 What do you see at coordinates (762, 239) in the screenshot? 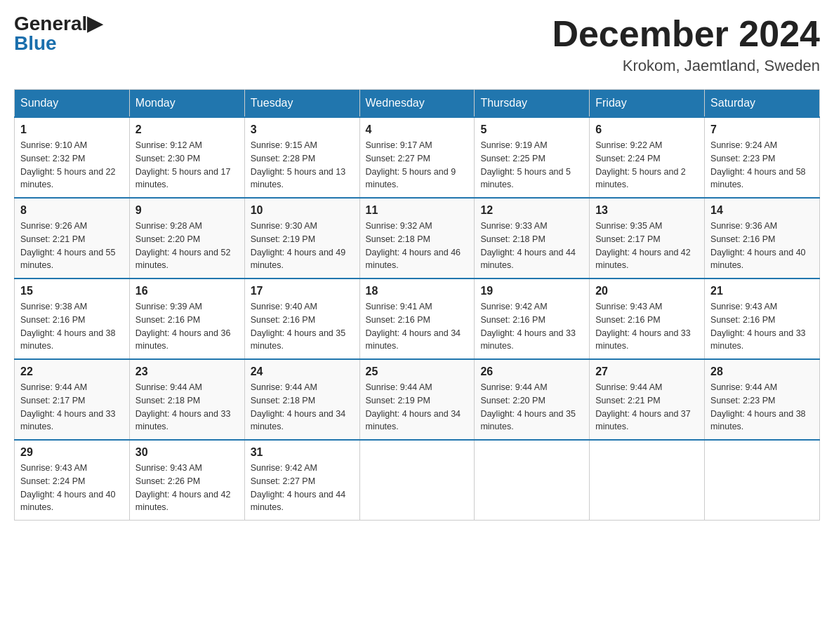
I see `calendar-cell: 14Sunrise: 9:36 AMSunset: 2:16 PMDayligh…` at bounding box center [762, 239].